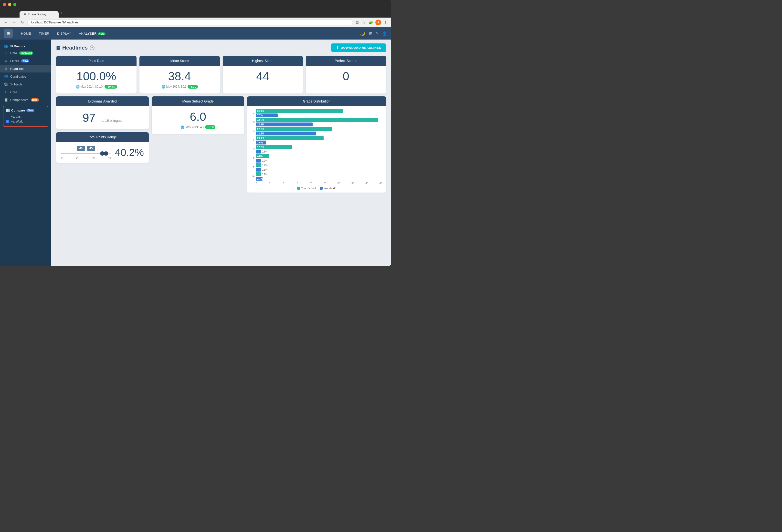 The width and height of the screenshot is (782, 532). I want to click on grade-row: 643.5%20.2%, so click(317, 122).